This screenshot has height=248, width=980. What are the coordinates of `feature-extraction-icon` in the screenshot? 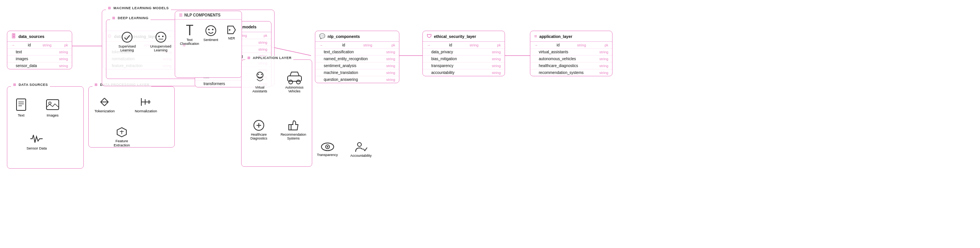 It's located at (122, 132).